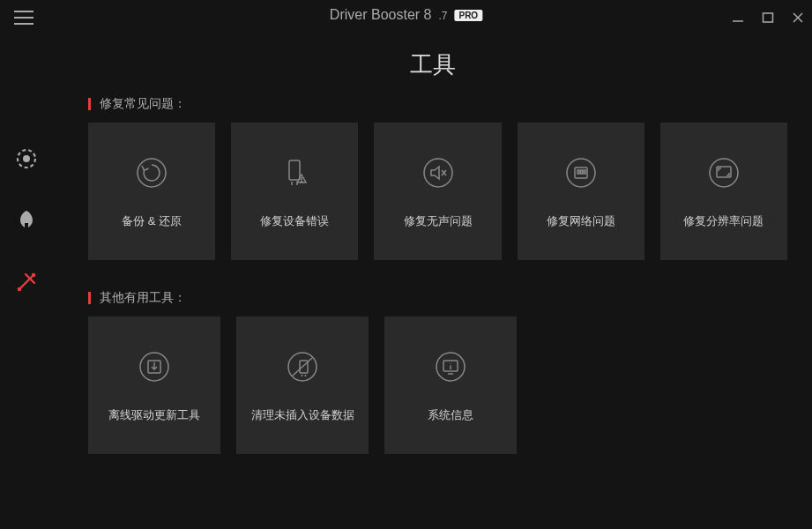 The image size is (812, 529). Describe the element at coordinates (303, 415) in the screenshot. I see `tile-label: 清理未插入设备数据` at that location.